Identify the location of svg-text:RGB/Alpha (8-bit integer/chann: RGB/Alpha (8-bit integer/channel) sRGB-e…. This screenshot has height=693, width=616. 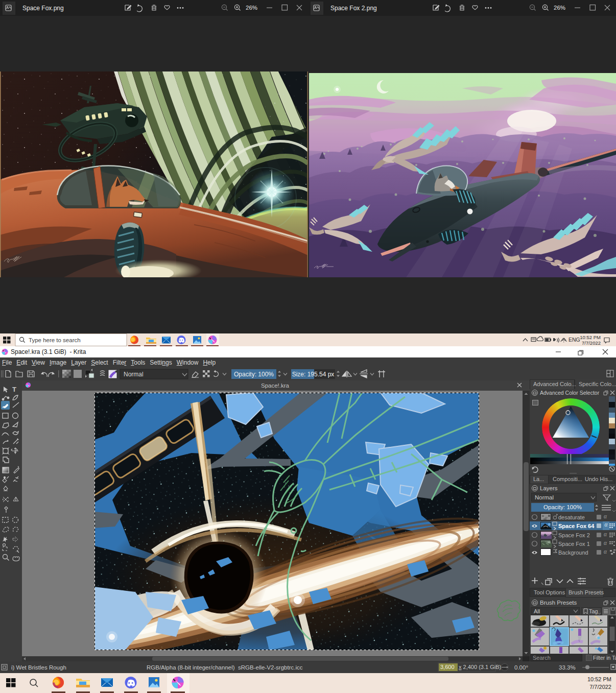
(225, 667).